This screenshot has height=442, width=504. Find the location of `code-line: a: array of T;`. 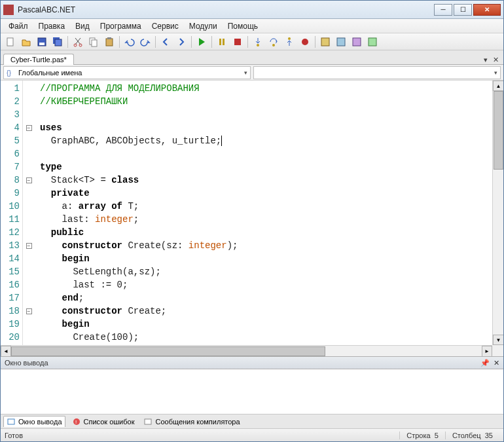

code-line: a: array of T; is located at coordinates (266, 206).